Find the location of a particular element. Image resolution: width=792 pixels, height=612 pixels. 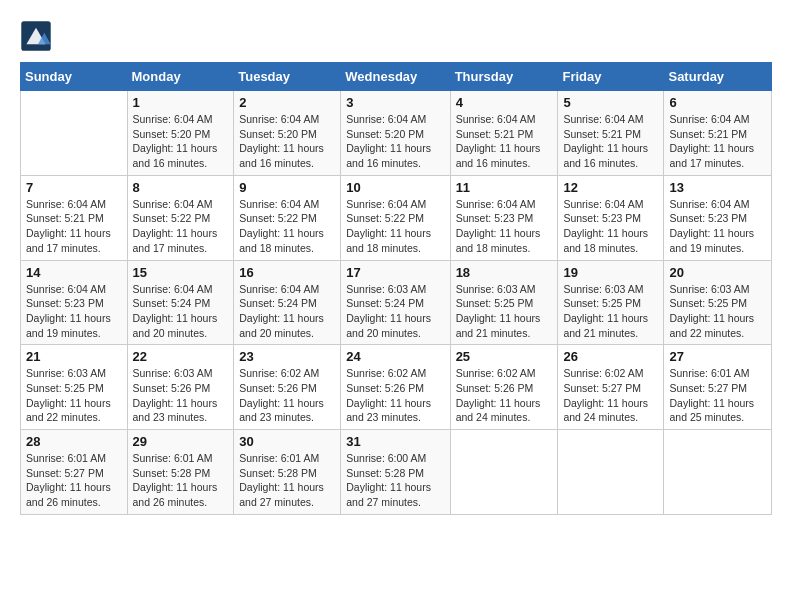

day-number: 15 is located at coordinates (181, 272).